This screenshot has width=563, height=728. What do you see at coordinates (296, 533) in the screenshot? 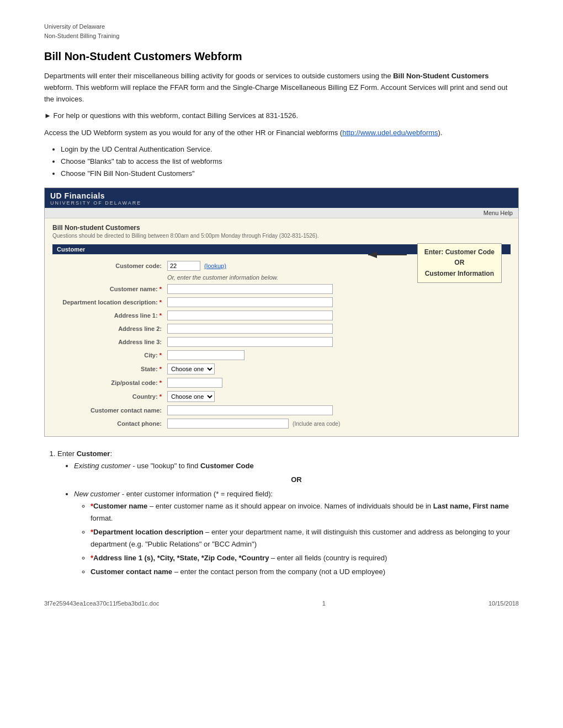
I see `step1-new: New customer - enter customer informatio…` at bounding box center [296, 533].